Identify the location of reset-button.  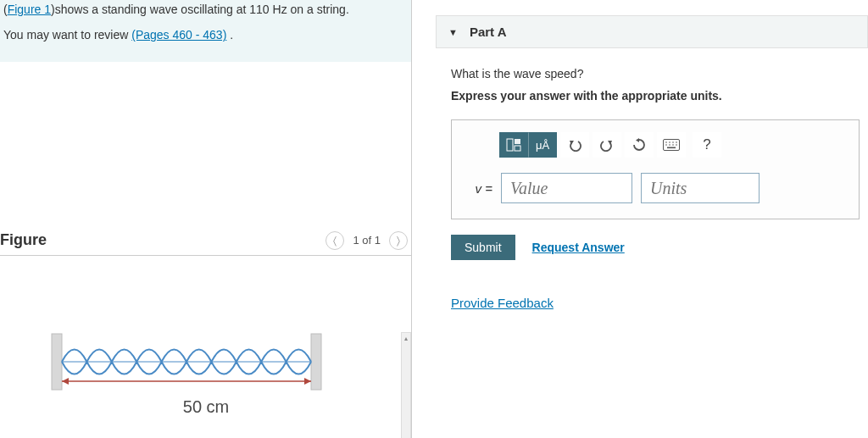
(639, 145).